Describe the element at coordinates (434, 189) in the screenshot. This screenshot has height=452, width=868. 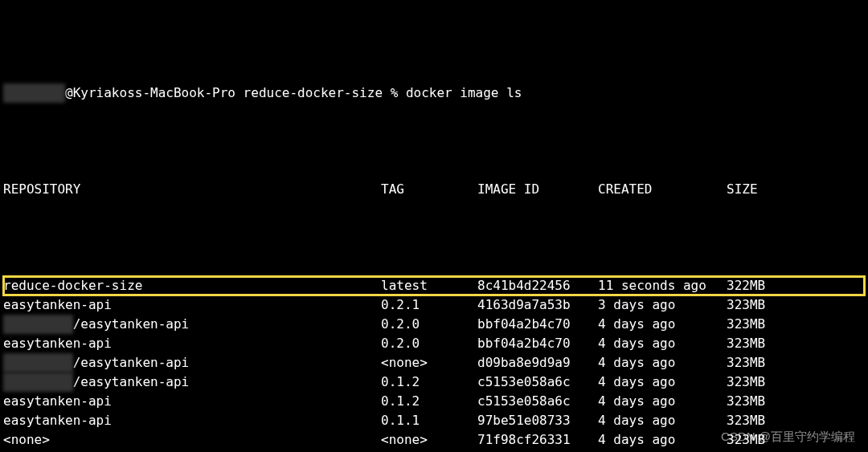
I see `docker-table-header: REPOSITORY TAG IMAGE ID CREATED SIZE` at that location.